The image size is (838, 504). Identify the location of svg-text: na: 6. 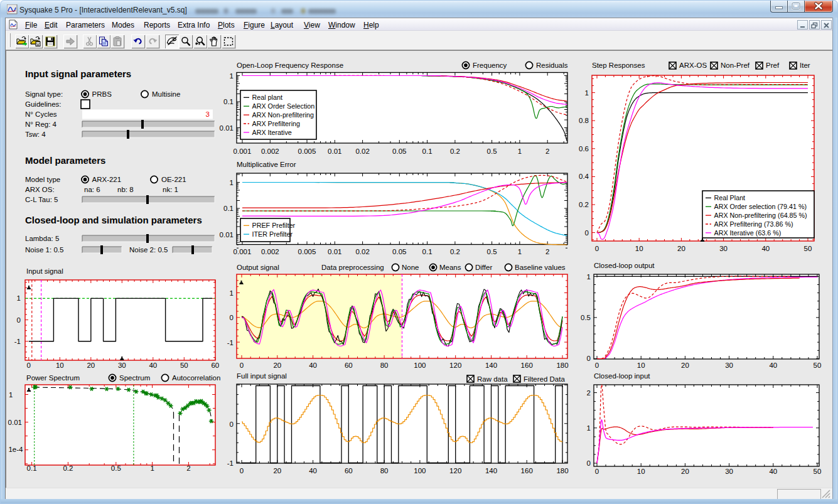
(92, 190).